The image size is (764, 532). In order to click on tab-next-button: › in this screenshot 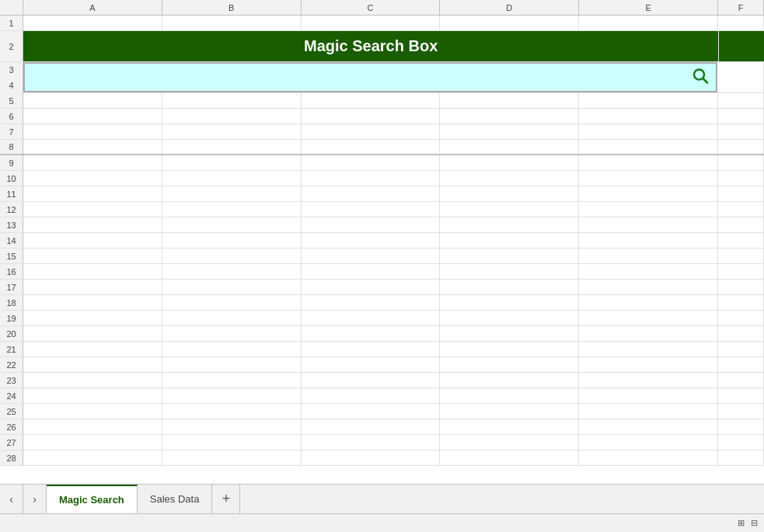, I will do `click(35, 499)`.